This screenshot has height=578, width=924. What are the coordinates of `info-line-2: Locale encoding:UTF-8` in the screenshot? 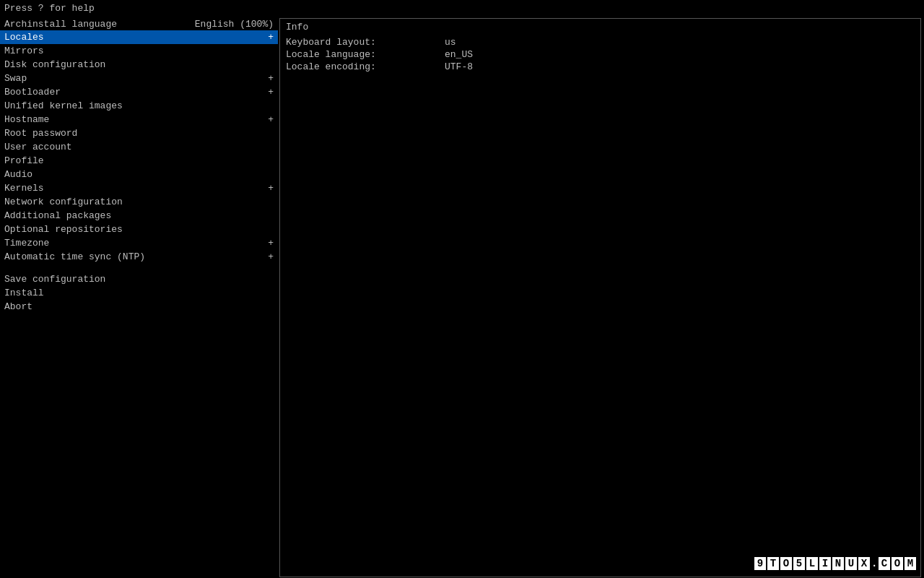 It's located at (601, 66).